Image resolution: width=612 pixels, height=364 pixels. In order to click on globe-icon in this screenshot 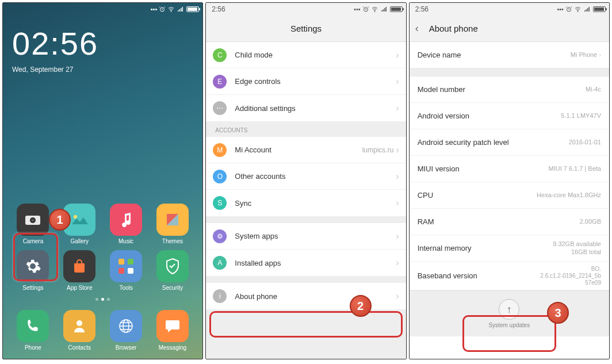, I will do `click(126, 326)`.